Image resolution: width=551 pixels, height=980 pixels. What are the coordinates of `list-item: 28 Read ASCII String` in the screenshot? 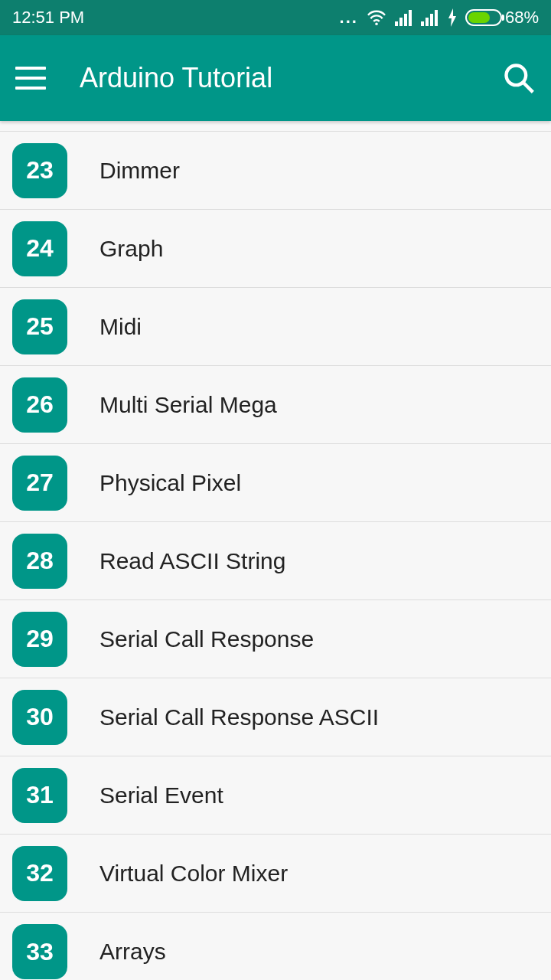 It's located at (276, 561).